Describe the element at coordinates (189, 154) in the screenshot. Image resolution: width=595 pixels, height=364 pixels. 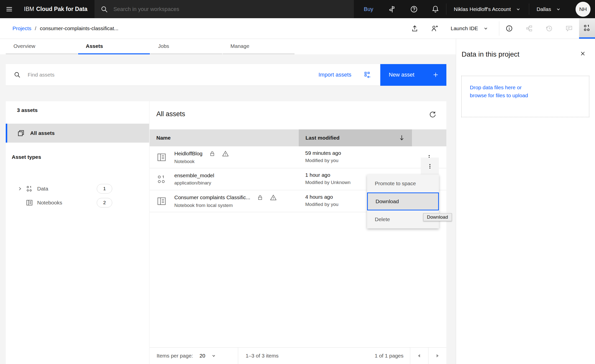
I see `asset-name-link: HeidloffBlog` at that location.